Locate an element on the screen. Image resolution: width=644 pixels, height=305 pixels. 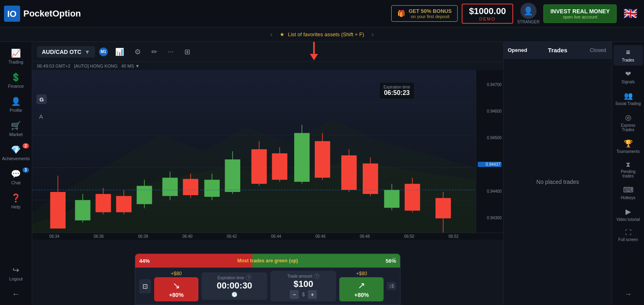
time-label: 06:40 is located at coordinates (188, 237).